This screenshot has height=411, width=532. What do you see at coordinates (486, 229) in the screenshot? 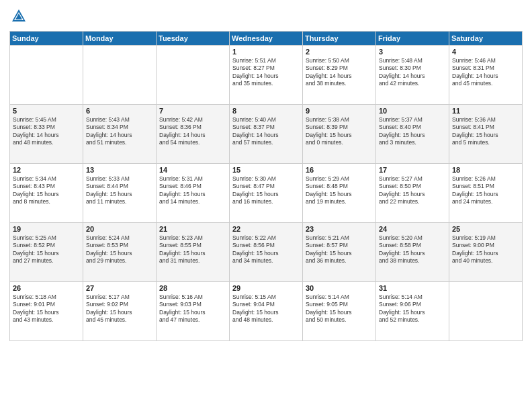
I see `day-number: 25` at bounding box center [486, 229].